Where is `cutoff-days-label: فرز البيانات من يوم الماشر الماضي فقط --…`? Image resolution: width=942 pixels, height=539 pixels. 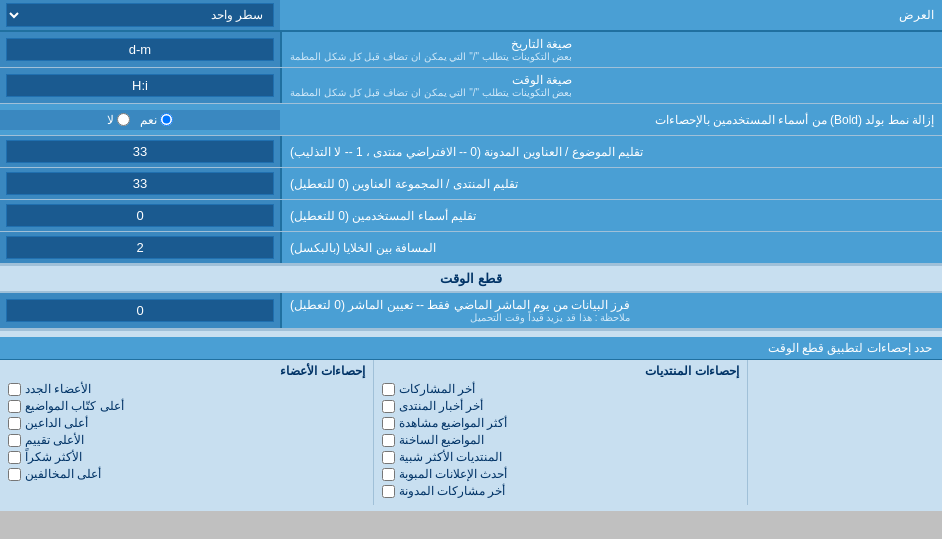 cutoff-days-label: فرز البيانات من يوم الماشر الماضي فقط --… is located at coordinates (611, 310).